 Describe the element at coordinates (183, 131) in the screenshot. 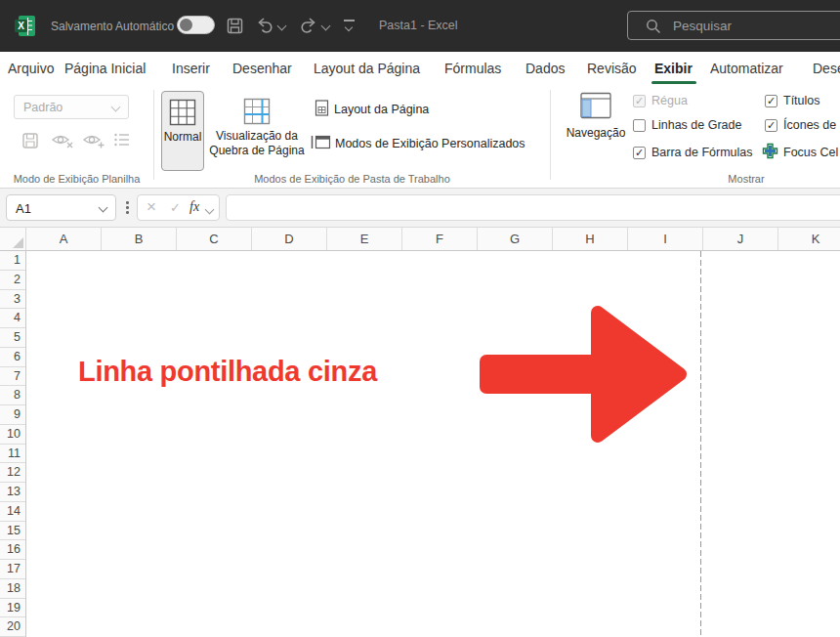

I see `normal-view-button: Normal` at that location.